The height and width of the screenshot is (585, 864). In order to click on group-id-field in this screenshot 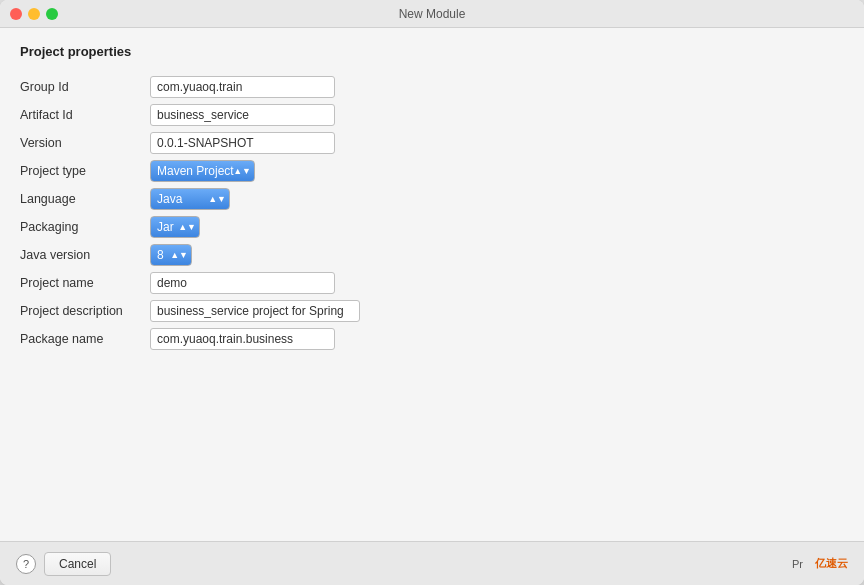, I will do `click(497, 87)`.